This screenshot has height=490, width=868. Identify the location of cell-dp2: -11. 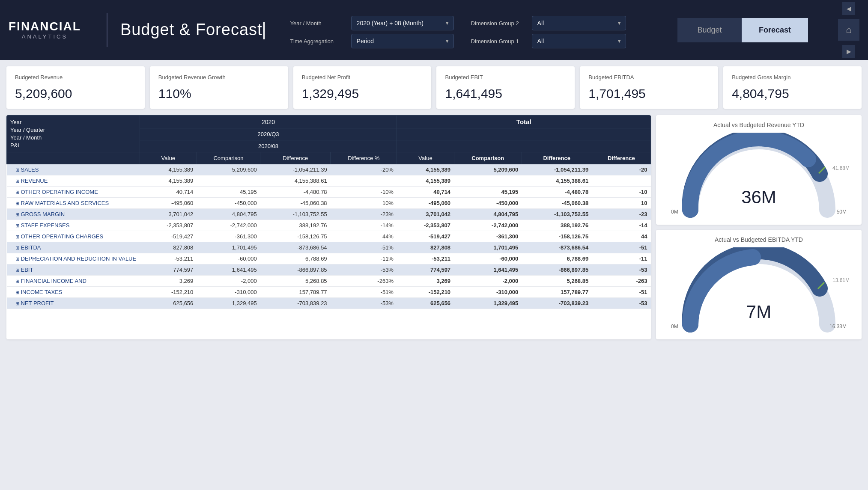
(621, 259).